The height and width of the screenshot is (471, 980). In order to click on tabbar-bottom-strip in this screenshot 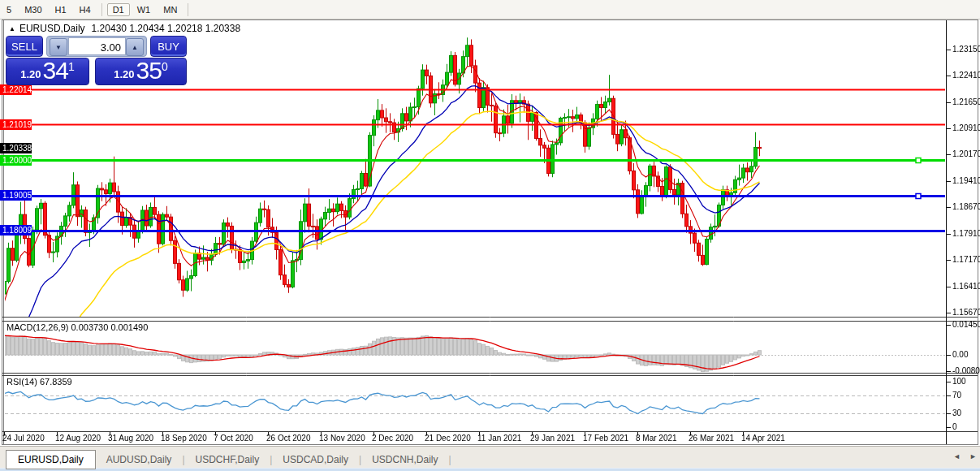, I will do `click(490, 469)`.